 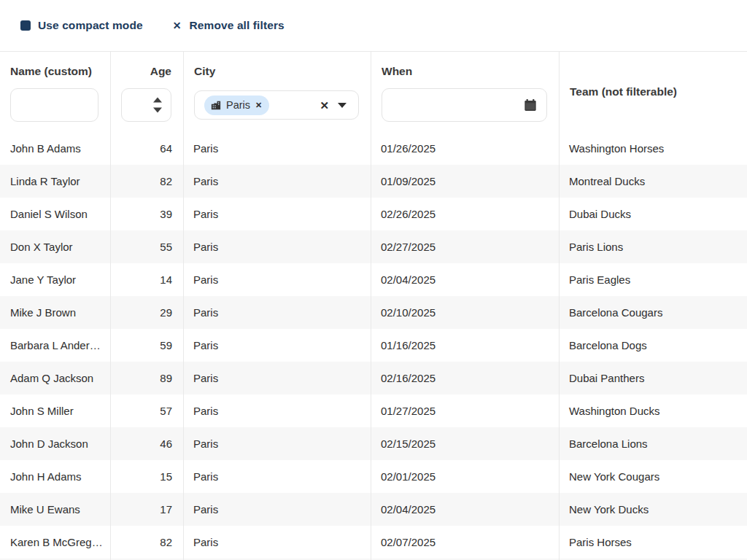 What do you see at coordinates (465, 246) in the screenshot?
I see `cell-when: 02/27/2025` at bounding box center [465, 246].